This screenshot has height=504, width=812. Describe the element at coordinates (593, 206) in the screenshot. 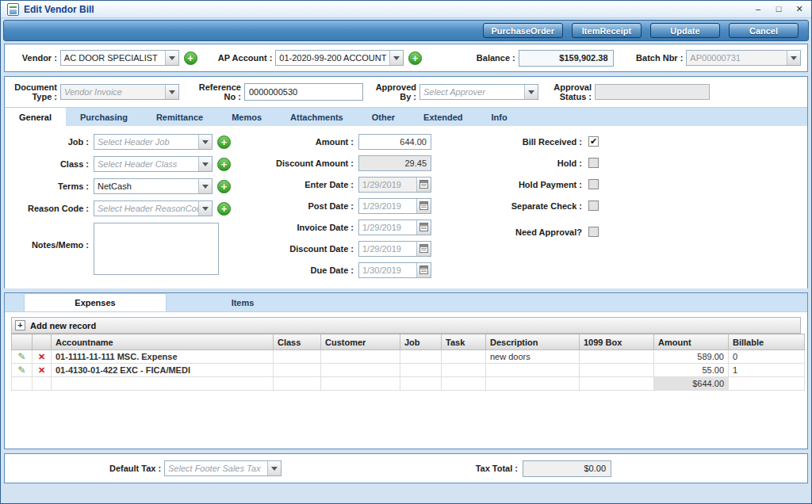

I see `separate-check-checkbox` at that location.